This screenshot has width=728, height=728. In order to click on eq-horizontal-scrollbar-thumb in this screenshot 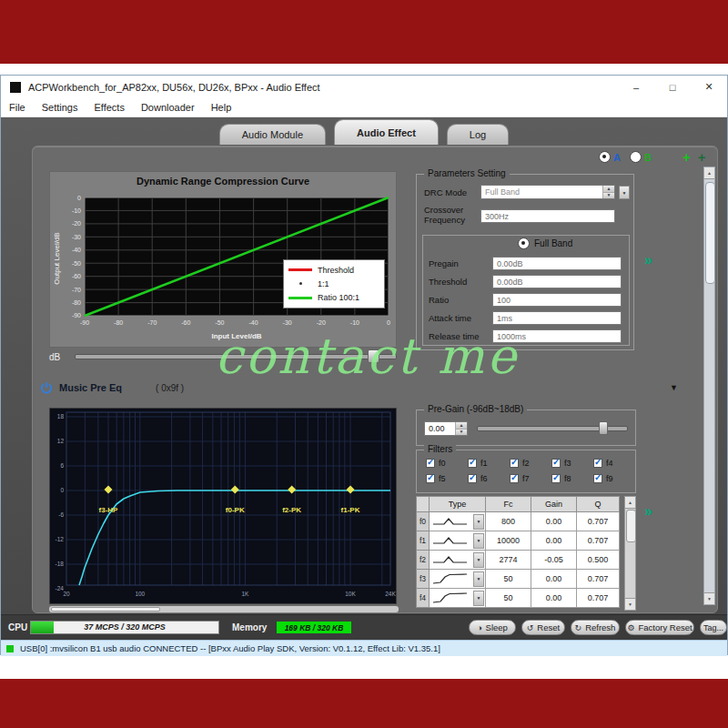, I will do `click(106, 610)`.